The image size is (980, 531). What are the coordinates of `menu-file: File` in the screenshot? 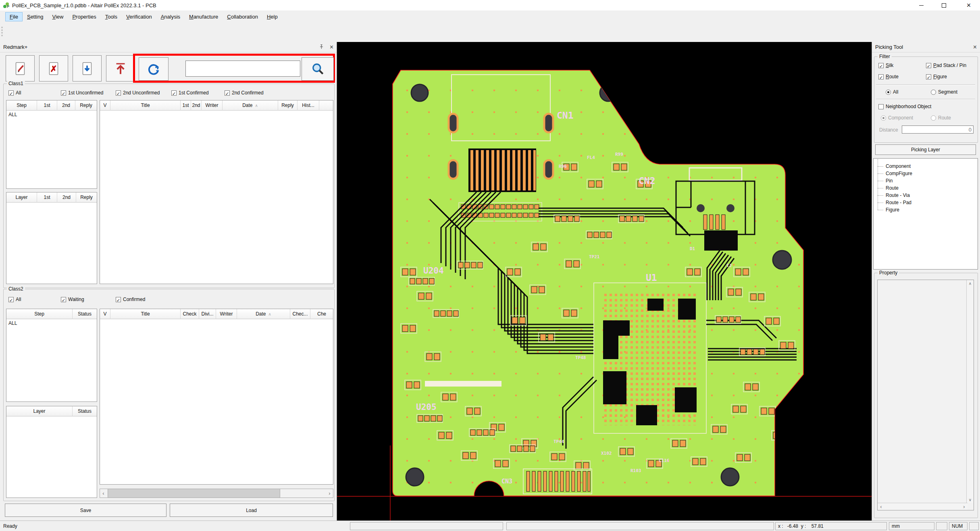 It's located at (14, 17).